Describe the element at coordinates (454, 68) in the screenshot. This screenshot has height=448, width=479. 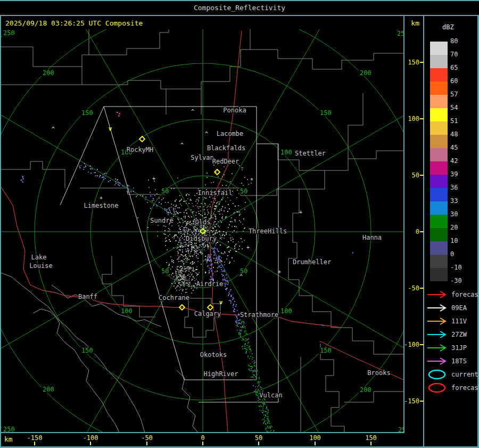
I see `dbz-level-label: 65` at that location.